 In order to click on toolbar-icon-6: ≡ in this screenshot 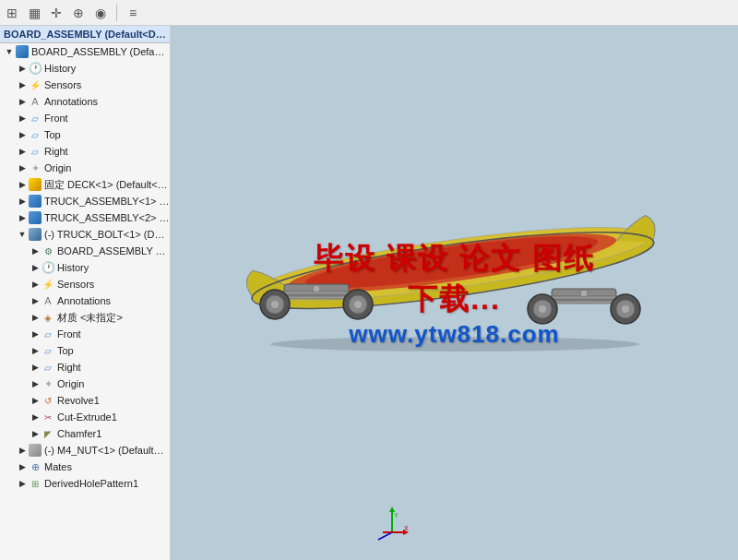, I will do `click(133, 13)`.